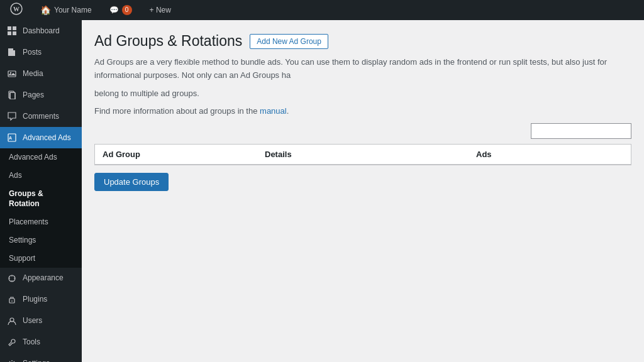 This screenshot has width=644, height=362. I want to click on tools-label: Tools, so click(31, 342).